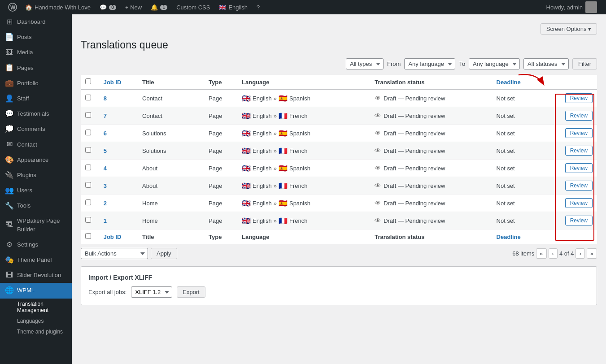  Describe the element at coordinates (414, 204) in the screenshot. I see `status-text: Draft — Pending review` at that location.